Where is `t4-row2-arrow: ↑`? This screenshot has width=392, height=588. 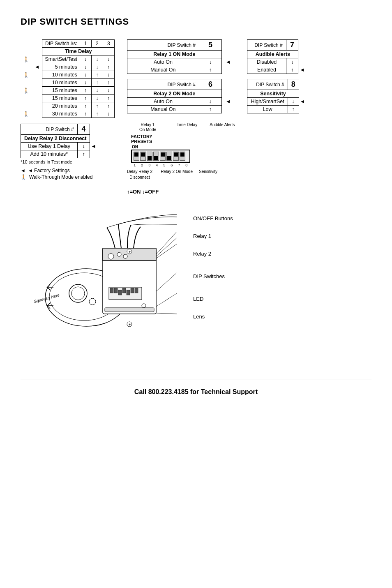
t4-row2-arrow: ↑ is located at coordinates (84, 154).